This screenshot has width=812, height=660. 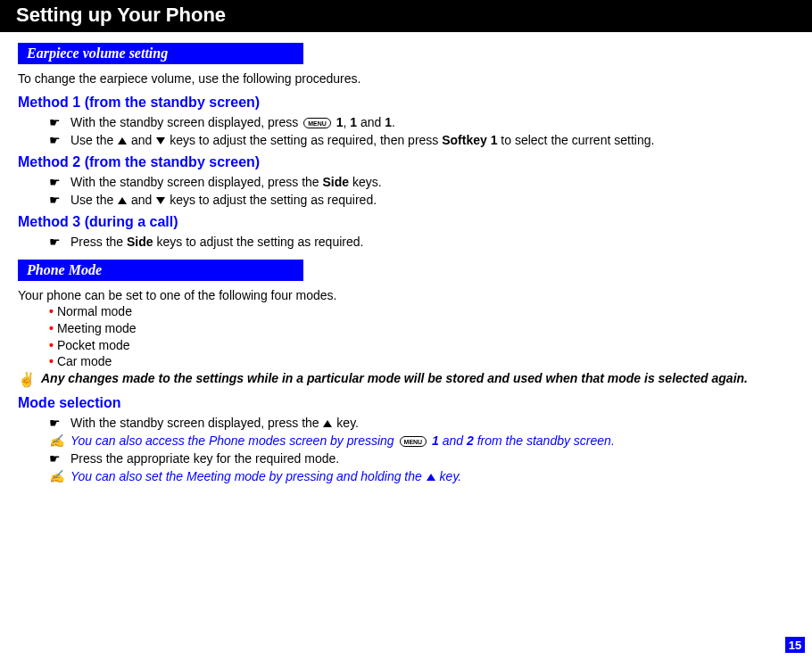 I want to click on method1-step1: ☛ With the standby screen displayed, pre…, so click(x=406, y=122).